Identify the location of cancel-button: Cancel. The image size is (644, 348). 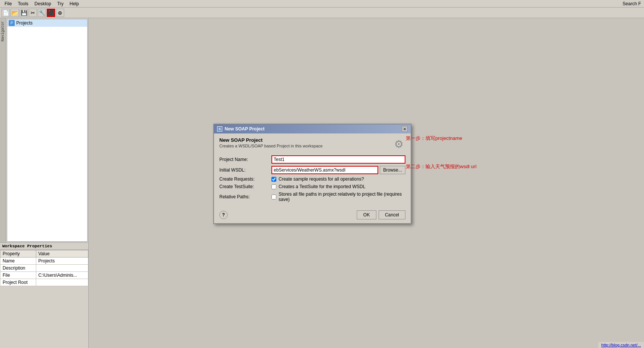
(392, 215).